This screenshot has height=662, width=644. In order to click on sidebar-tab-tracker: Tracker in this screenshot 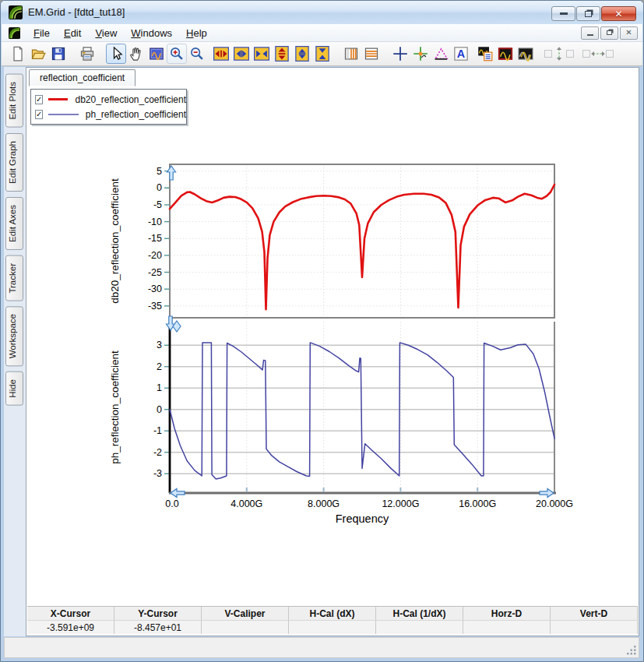, I will do `click(14, 279)`.